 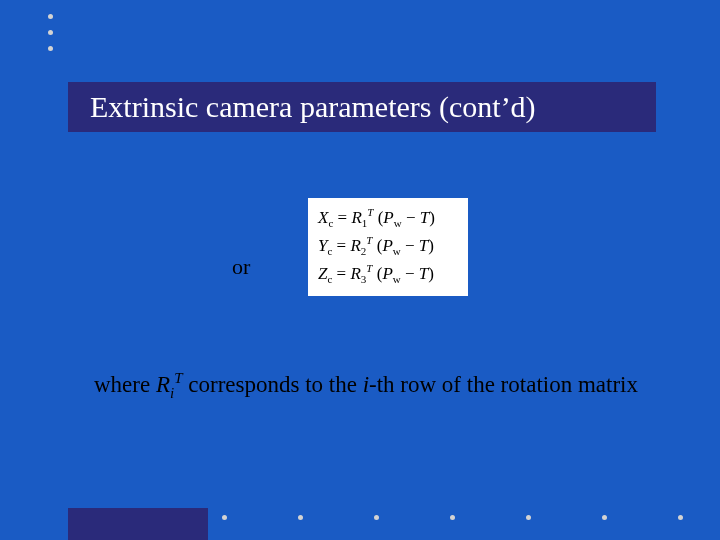 What do you see at coordinates (452, 518) in the screenshot?
I see `decorative-dots-horizontal` at bounding box center [452, 518].